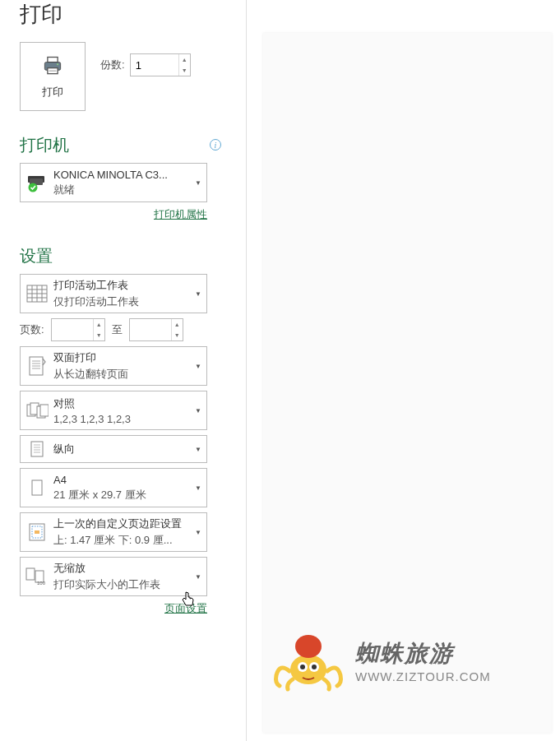  I want to click on margins-sub: 上: 1.47 厘米 下: 0.9 厘..., so click(122, 540).